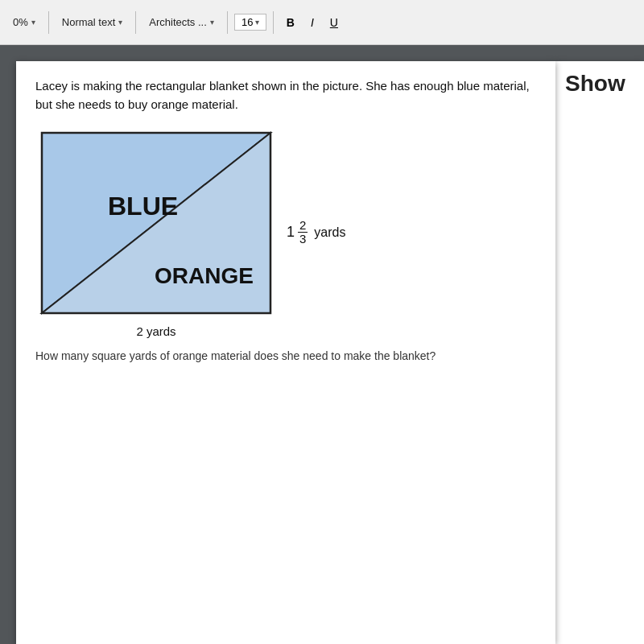 This screenshot has width=644, height=644. Describe the element at coordinates (178, 23) in the screenshot. I see `font-label: Architects ...` at that location.